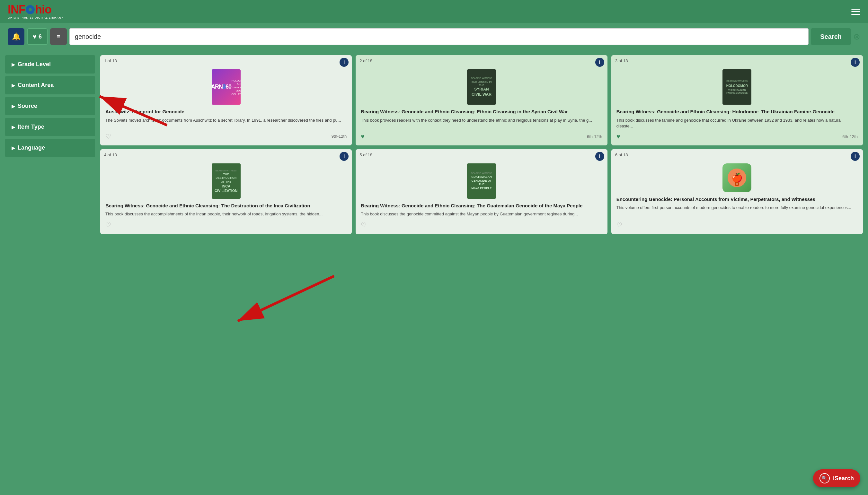 The height and width of the screenshot is (495, 868). What do you see at coordinates (856, 12) in the screenshot?
I see `menu-button` at bounding box center [856, 12].